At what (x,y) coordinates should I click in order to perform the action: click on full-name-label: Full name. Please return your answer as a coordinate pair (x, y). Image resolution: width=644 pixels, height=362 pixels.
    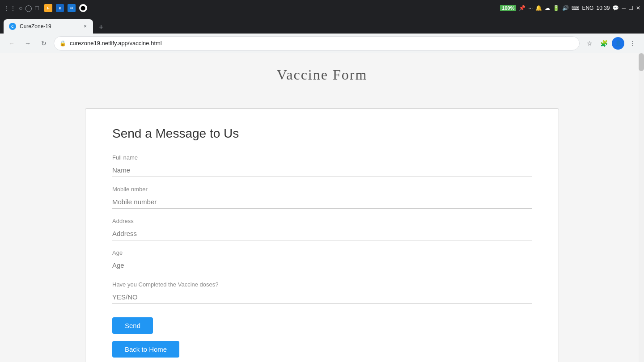
    Looking at the image, I should click on (322, 157).